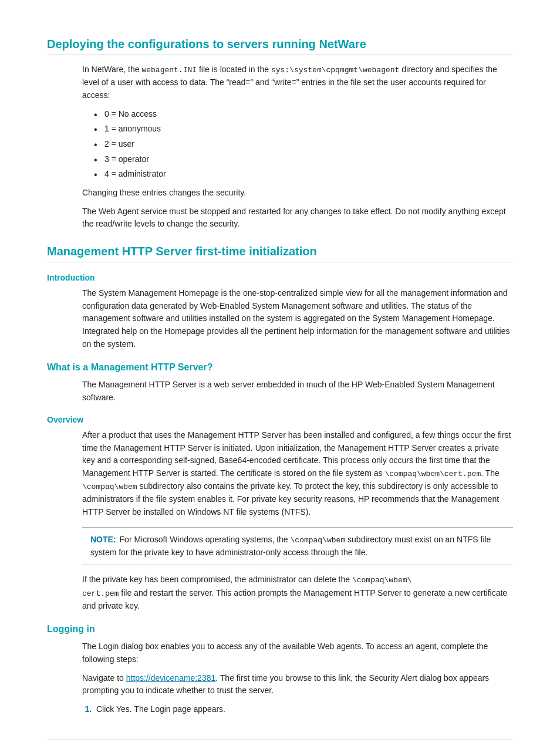 The image size is (560, 746). I want to click on deploying-para-1: In NetWare, the webagent.INI file is loc…, so click(298, 83).